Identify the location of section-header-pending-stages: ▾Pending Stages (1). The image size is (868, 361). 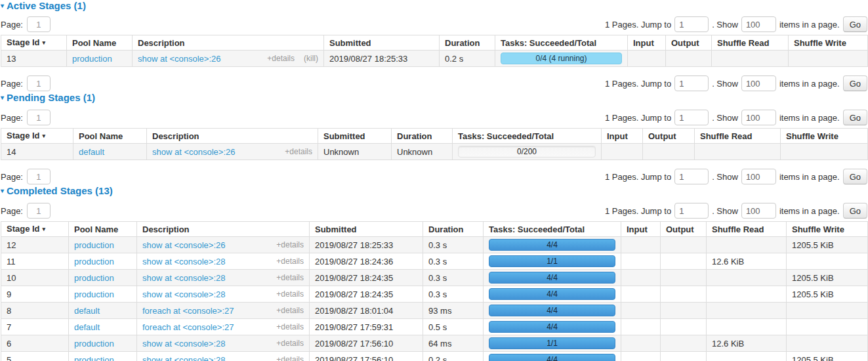
(434, 98).